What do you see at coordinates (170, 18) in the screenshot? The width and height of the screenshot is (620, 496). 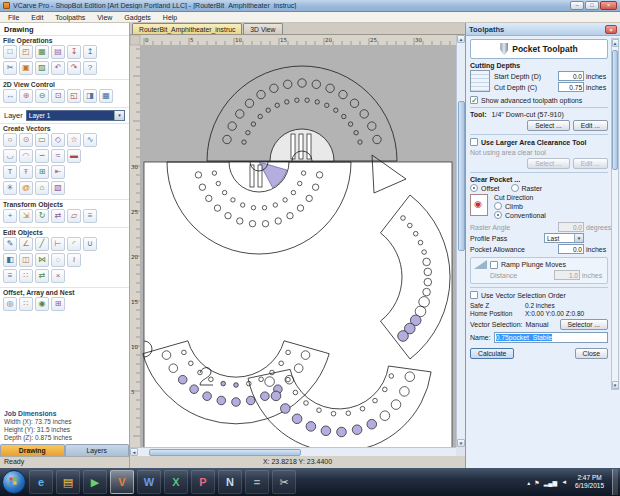 I see `menu-item-help: Help` at bounding box center [170, 18].